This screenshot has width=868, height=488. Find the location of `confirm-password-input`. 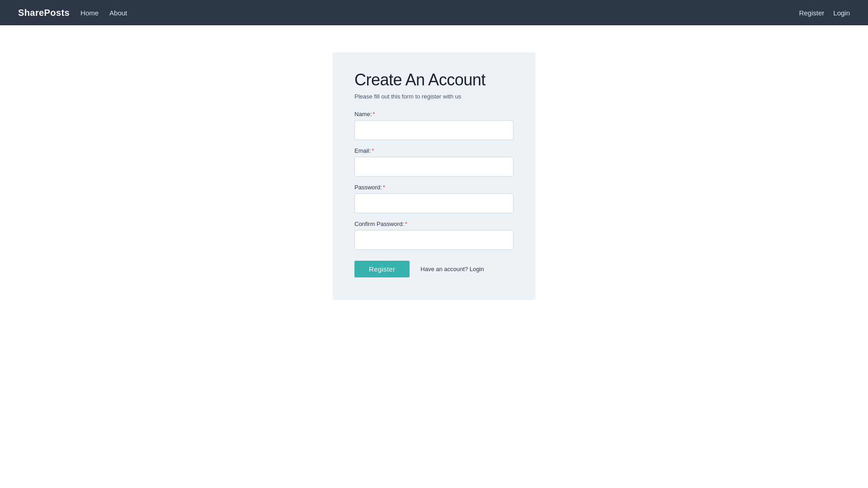

confirm-password-input is located at coordinates (434, 240).